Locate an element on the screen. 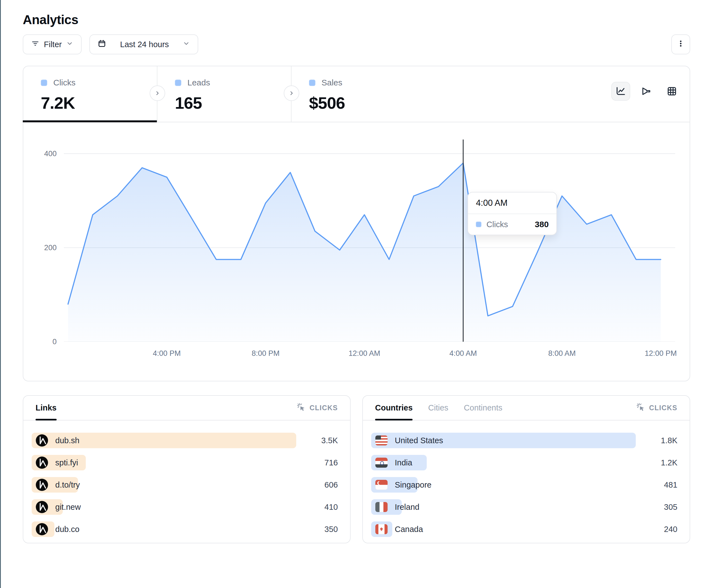  links-panel: Links CLICKS dub.sh3.5Kspti.fyi716d.to/t… is located at coordinates (187, 469).